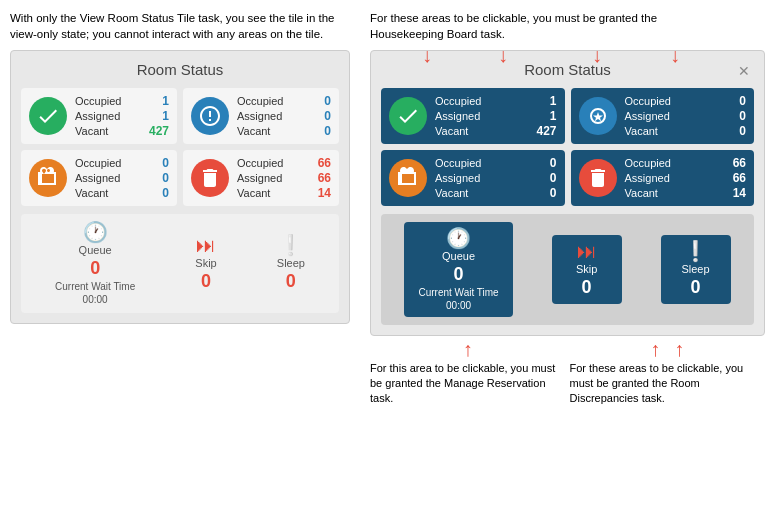 The width and height of the screenshot is (775, 528). I want to click on left-bottom-strip: 🕐 Queue 0 Current Wait Time 00:00 ⏭ Skip…, so click(180, 264).